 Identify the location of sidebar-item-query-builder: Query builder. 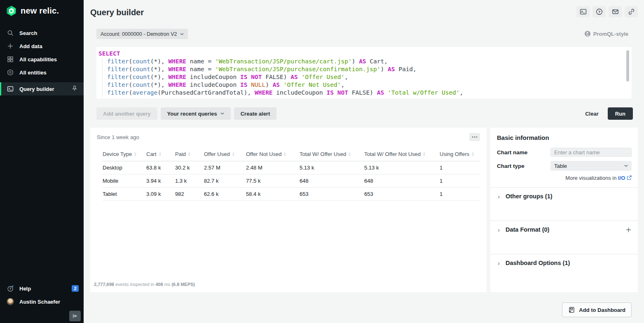
(42, 89).